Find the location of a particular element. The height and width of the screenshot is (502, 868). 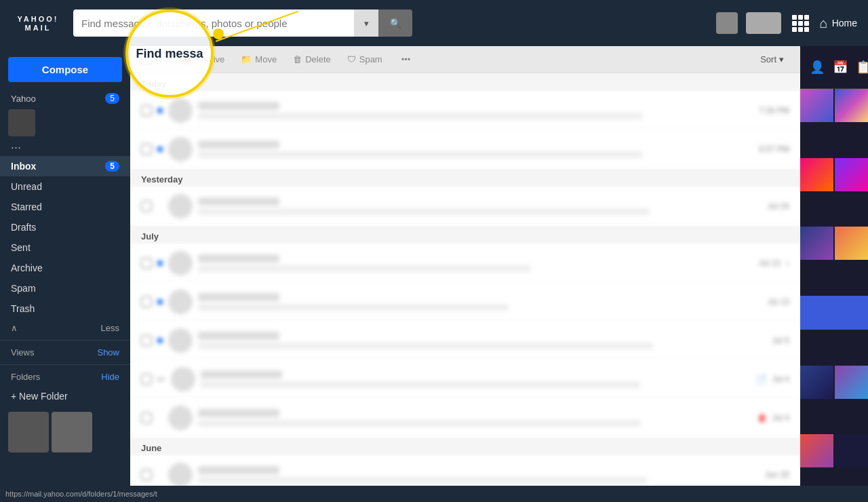

right-panel: 👤 📅 📋 ⚙ is located at coordinates (834, 274).